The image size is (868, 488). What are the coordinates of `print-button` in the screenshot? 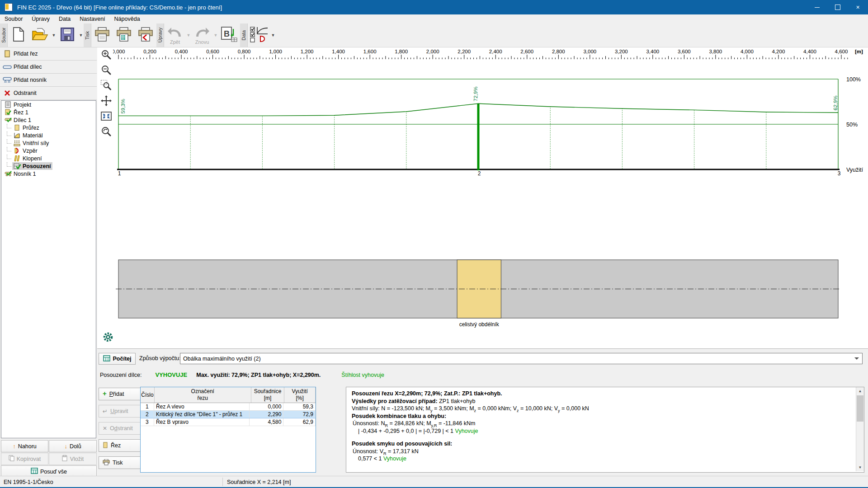 It's located at (102, 35).